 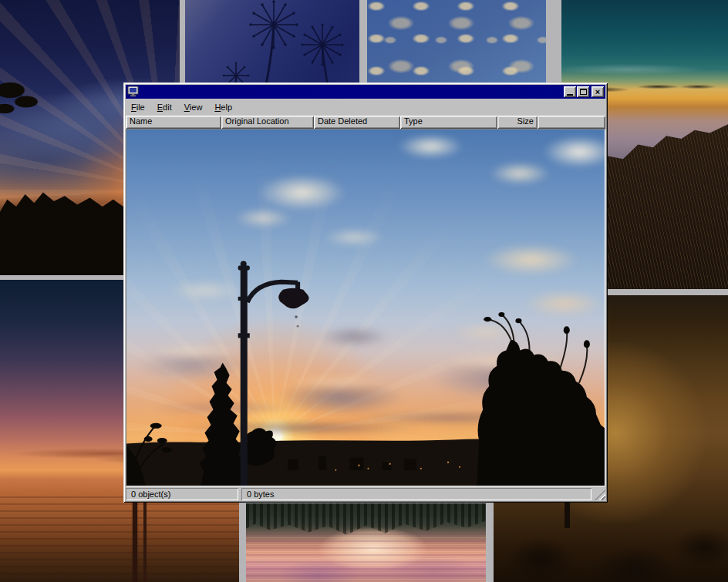 I want to click on status-bar: 0 object(s) 0 bytes, so click(x=366, y=493).